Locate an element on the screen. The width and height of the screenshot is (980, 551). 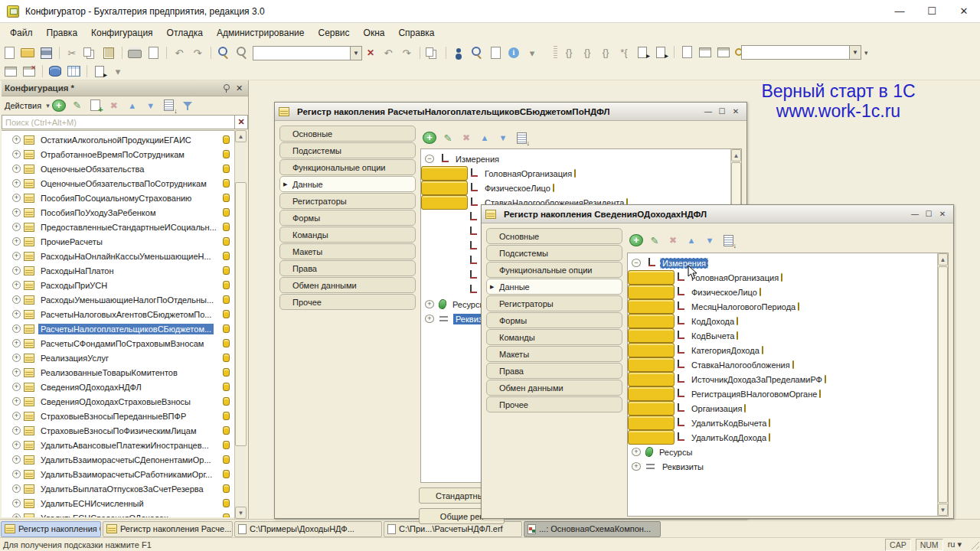
scroll-up-icon: ▲ is located at coordinates (737, 155).